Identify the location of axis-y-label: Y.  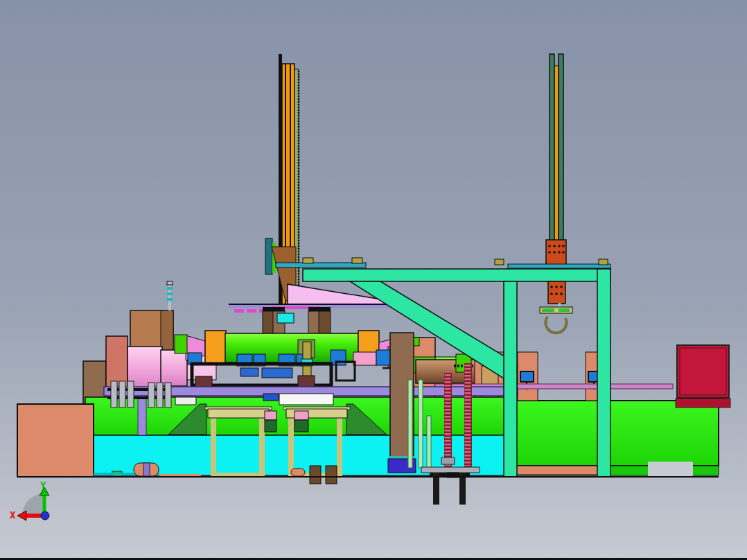
(43, 485).